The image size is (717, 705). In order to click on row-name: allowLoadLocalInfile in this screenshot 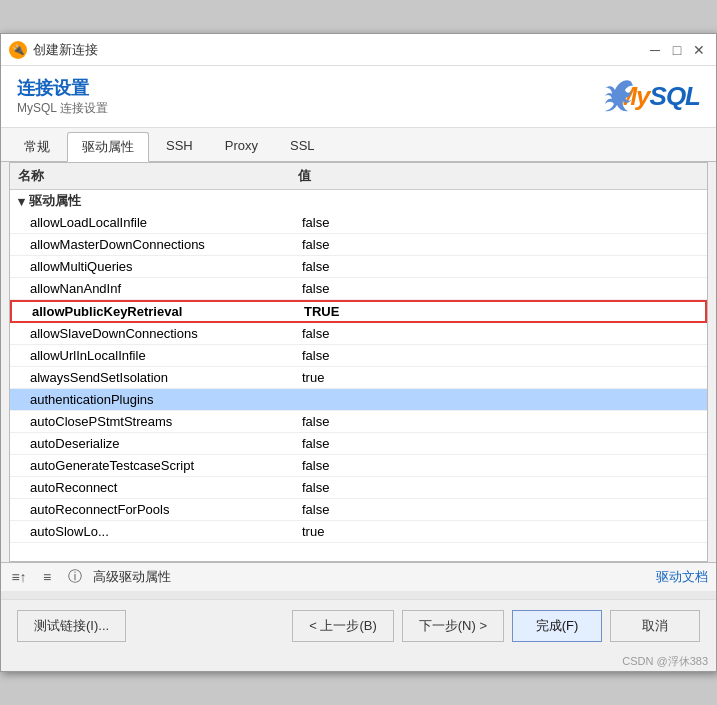, I will do `click(166, 222)`.